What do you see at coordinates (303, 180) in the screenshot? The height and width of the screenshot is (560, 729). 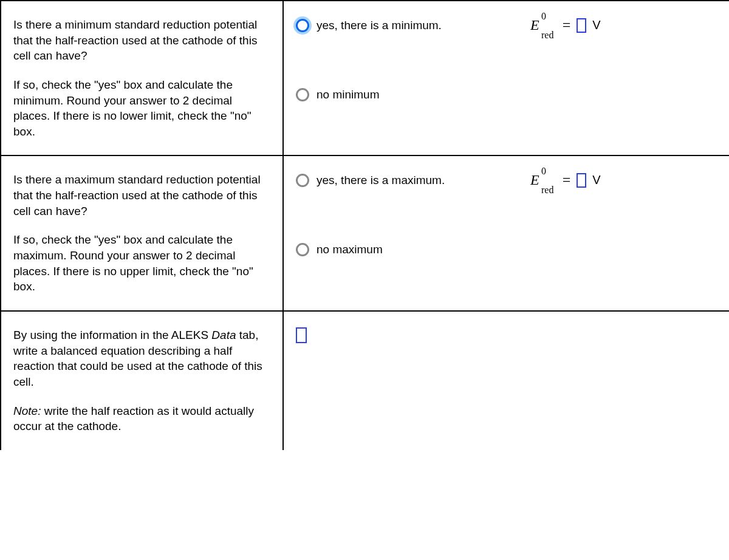 I see `radio-yes-max` at bounding box center [303, 180].